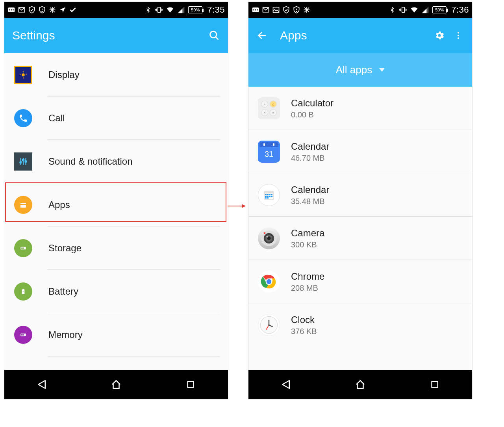  What do you see at coordinates (266, 10) in the screenshot?
I see `gmail-icon` at bounding box center [266, 10].